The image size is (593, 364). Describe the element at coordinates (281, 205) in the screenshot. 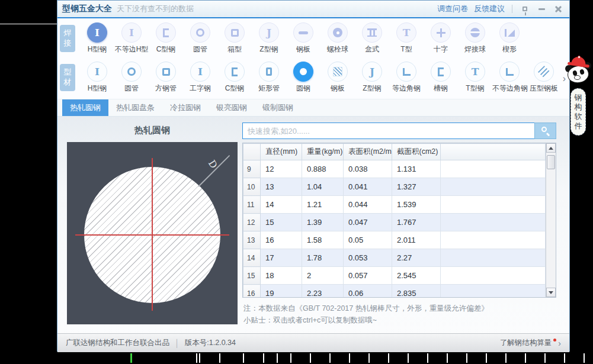

I see `table-cell: 14` at that location.